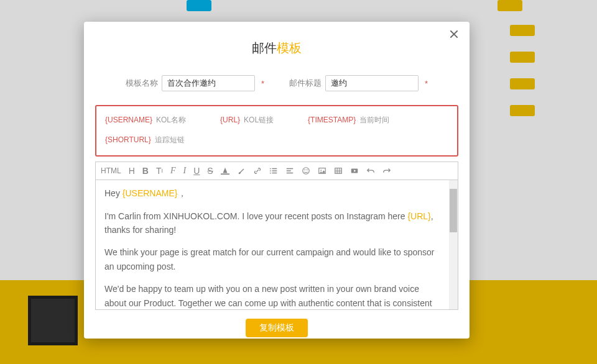 The image size is (597, 364). What do you see at coordinates (277, 48) in the screenshot?
I see `modal-title: 邮件模板` at bounding box center [277, 48].